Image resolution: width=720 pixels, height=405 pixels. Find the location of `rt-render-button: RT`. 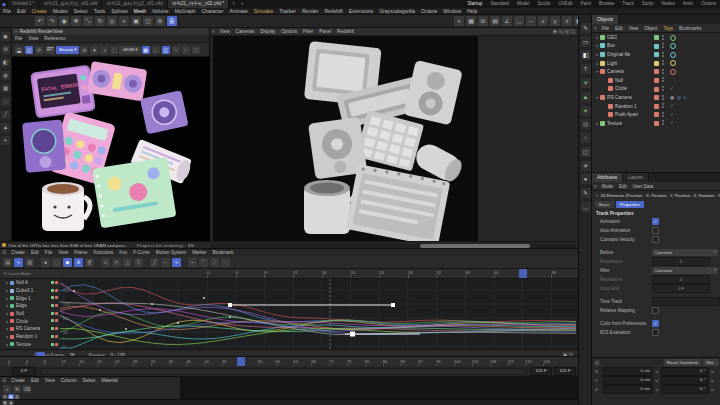

rt-render-button: RT is located at coordinates (50, 50).